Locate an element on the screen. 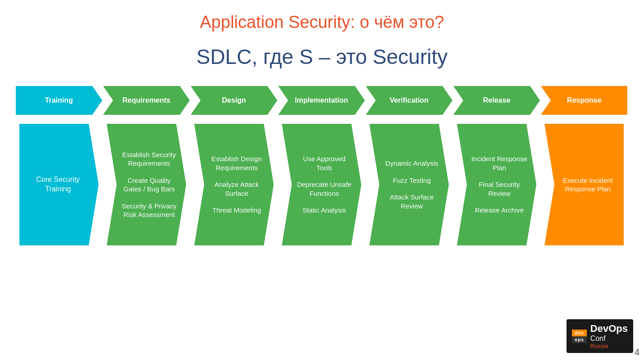 This screenshot has height=362, width=644. verif-item-1: Dynamic Analysis is located at coordinates (412, 163).